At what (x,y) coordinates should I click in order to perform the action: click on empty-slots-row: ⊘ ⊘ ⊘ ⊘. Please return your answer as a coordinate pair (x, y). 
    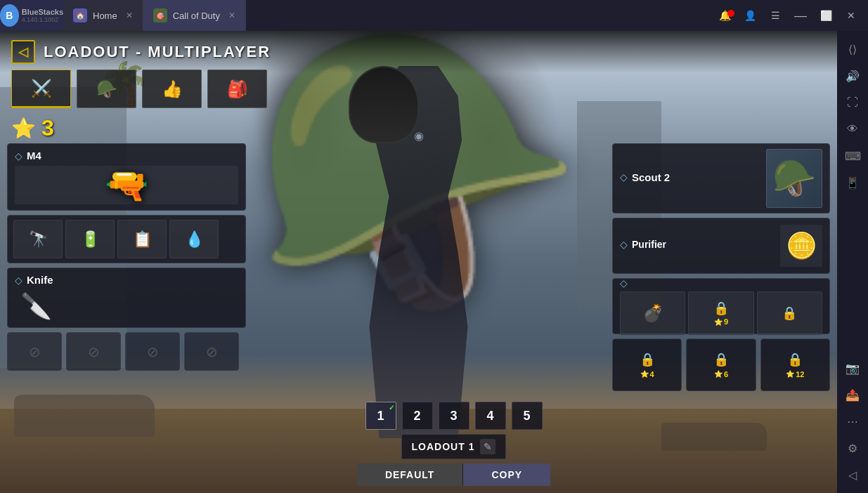
    Looking at the image, I should click on (127, 351).